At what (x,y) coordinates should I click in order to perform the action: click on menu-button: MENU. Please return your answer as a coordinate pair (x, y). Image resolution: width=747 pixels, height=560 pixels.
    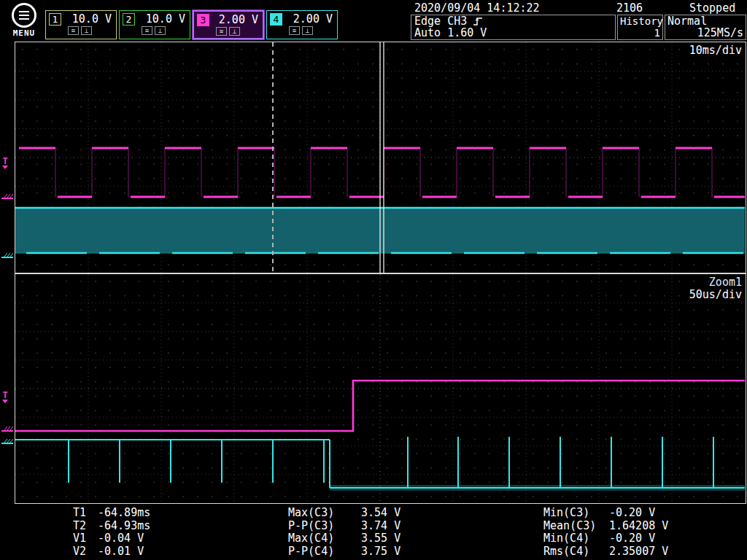
    Looking at the image, I should click on (24, 20).